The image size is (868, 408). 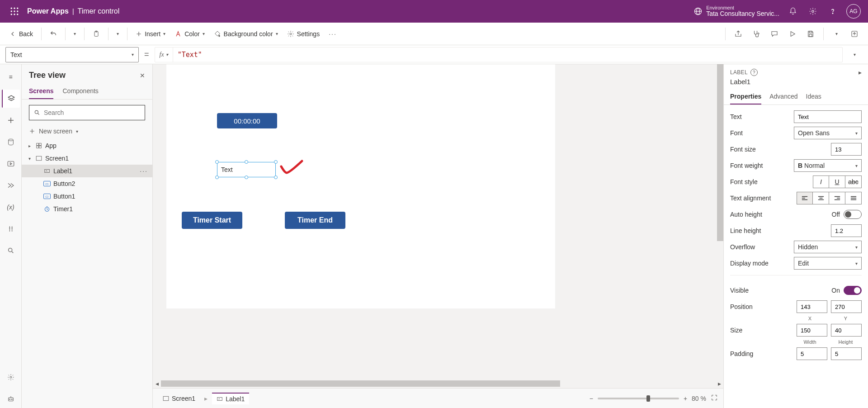 I want to click on canvas-button-end: Timer End, so click(x=315, y=220).